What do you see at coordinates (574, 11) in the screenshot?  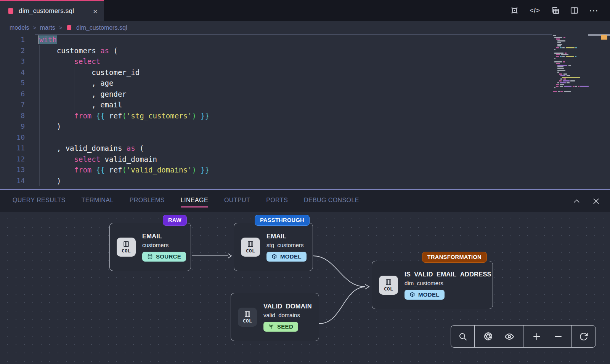 I see `split-editor-icon` at bounding box center [574, 11].